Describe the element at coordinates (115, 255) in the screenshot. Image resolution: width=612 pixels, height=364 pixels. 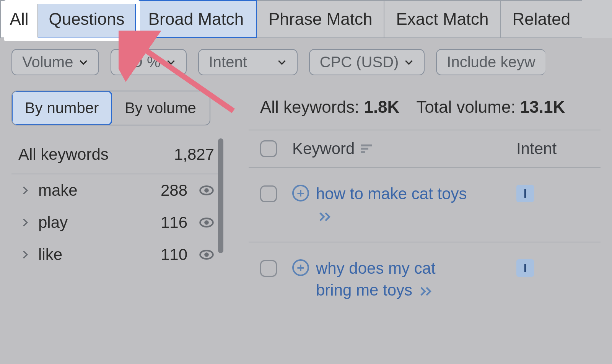
I see `group-item: like 110` at that location.